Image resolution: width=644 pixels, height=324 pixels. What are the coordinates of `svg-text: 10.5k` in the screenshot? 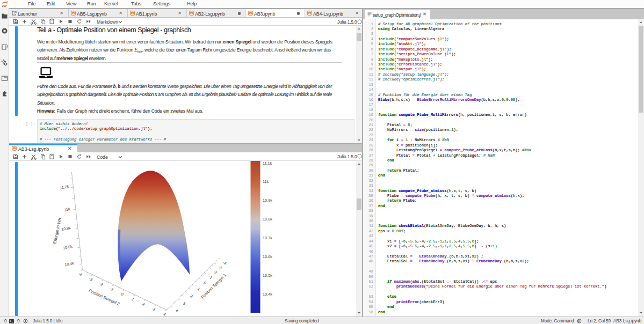 It's located at (267, 276).